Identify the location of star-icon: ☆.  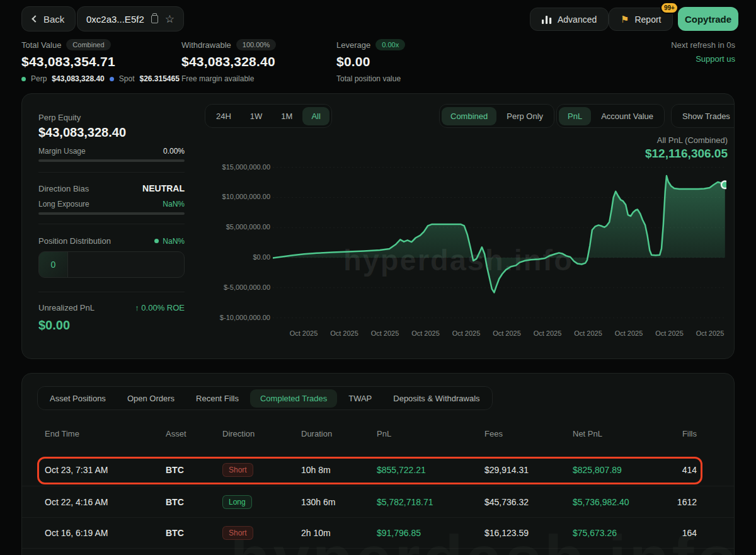
(170, 19).